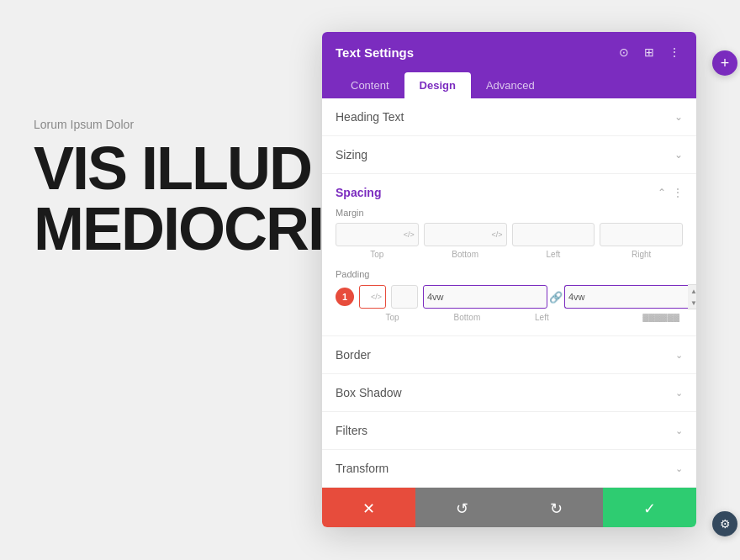 The height and width of the screenshot is (560, 740). I want to click on section-filters: Filters ⌄, so click(510, 431).